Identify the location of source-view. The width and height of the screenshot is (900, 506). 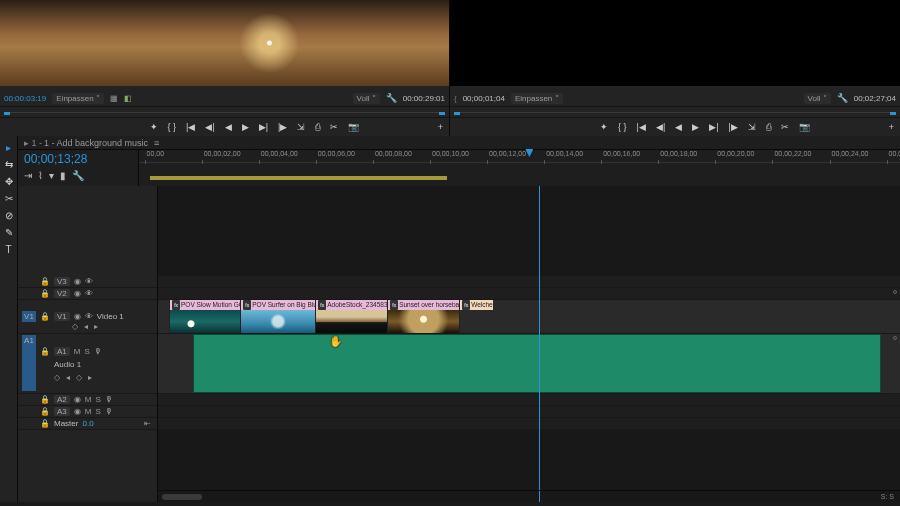
(224, 43).